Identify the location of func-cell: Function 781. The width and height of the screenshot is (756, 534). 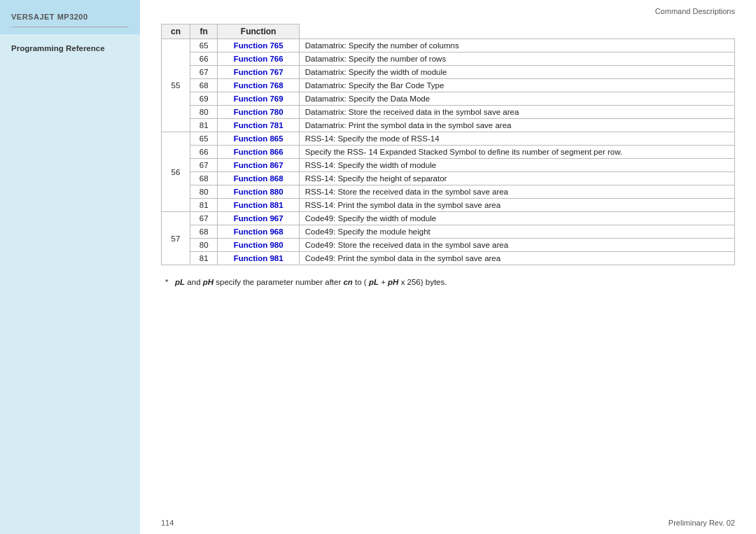
(258, 126).